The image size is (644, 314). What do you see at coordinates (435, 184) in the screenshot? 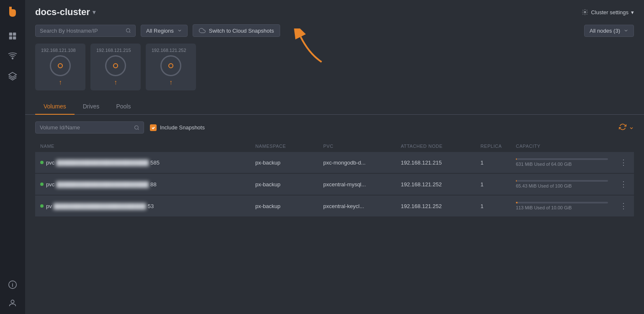
I see `vol-node: 192.168.121.252` at bounding box center [435, 184].